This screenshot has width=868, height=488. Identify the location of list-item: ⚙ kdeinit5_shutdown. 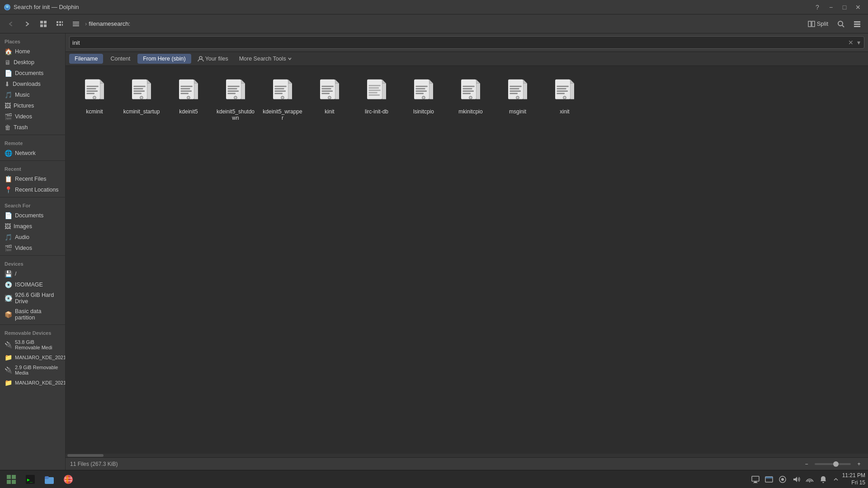
(236, 99).